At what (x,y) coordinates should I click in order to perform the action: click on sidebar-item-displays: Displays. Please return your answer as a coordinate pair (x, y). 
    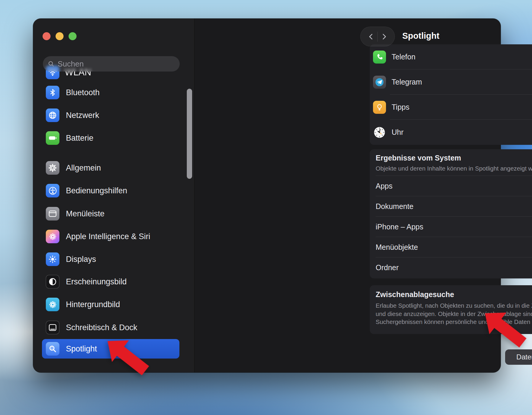
    Looking at the image, I should click on (111, 259).